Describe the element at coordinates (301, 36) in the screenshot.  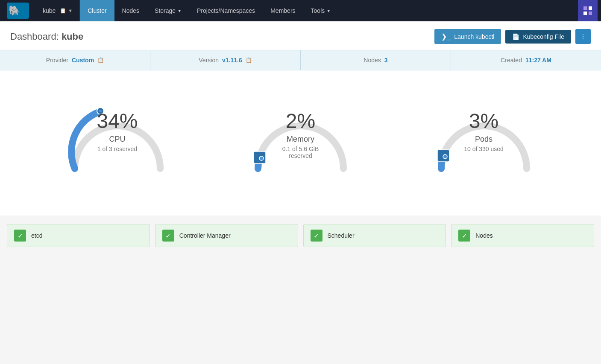
I see `page-header: Dashboard: kube ❯_ Launch kubectl 📄 Kube…` at that location.